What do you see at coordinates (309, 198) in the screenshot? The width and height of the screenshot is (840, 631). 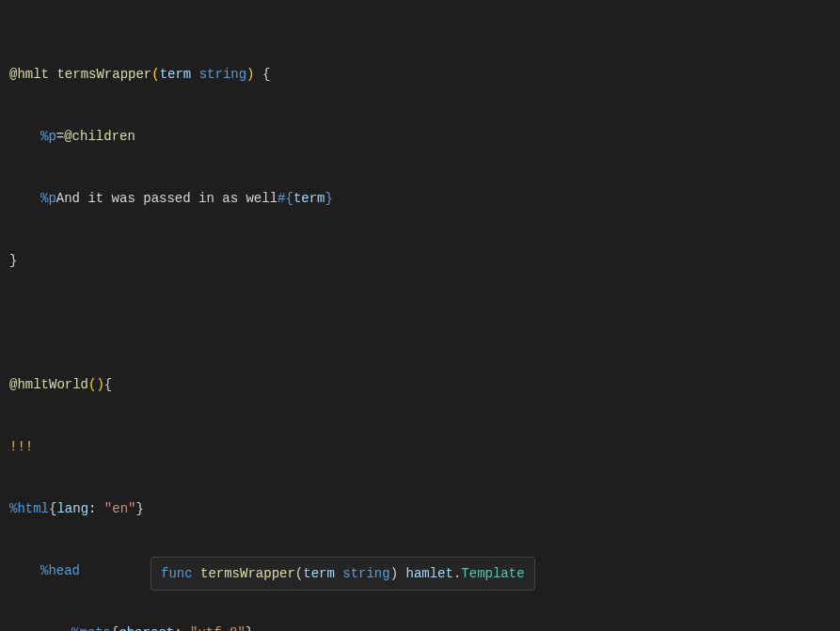 I see `interp-var: term` at bounding box center [309, 198].